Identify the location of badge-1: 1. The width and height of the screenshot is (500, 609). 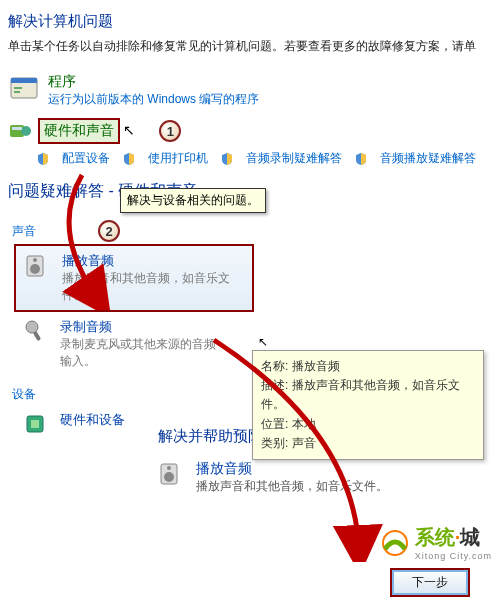
(170, 131).